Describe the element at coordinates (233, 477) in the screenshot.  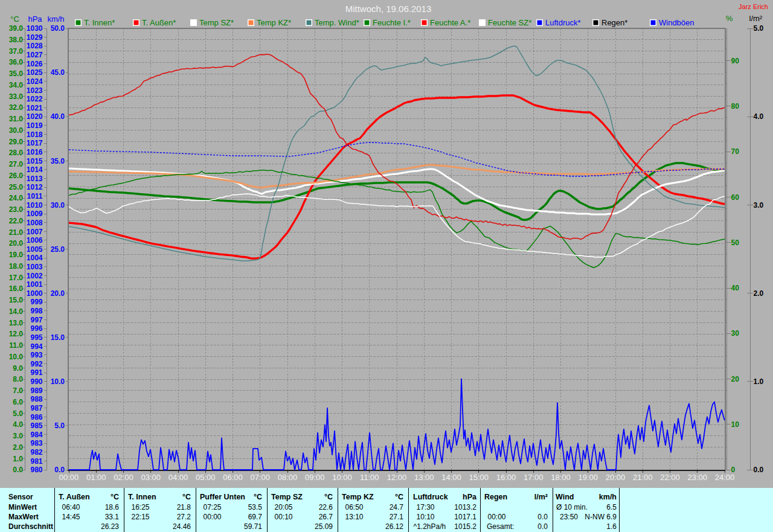
I see `svg-text: 06:00` at that location.